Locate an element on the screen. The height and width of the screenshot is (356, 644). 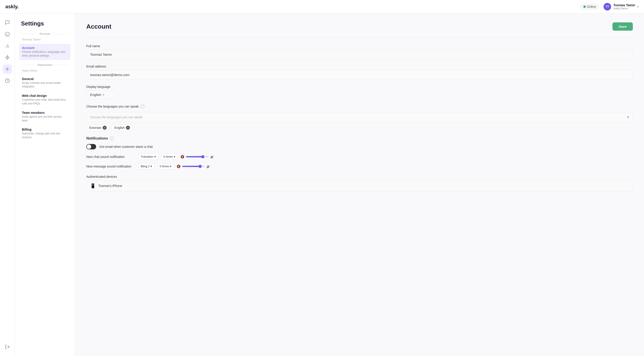
new-chat-times-value: 5 times is located at coordinates (168, 156).